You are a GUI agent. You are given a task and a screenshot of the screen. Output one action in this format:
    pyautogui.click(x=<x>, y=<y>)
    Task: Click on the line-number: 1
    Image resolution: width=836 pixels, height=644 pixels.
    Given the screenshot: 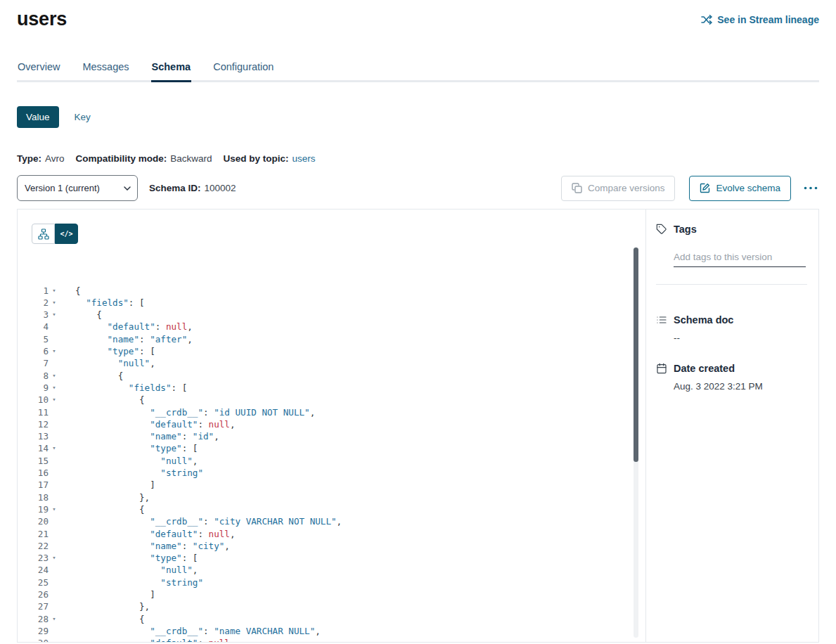 What is the action you would take?
    pyautogui.click(x=40, y=291)
    